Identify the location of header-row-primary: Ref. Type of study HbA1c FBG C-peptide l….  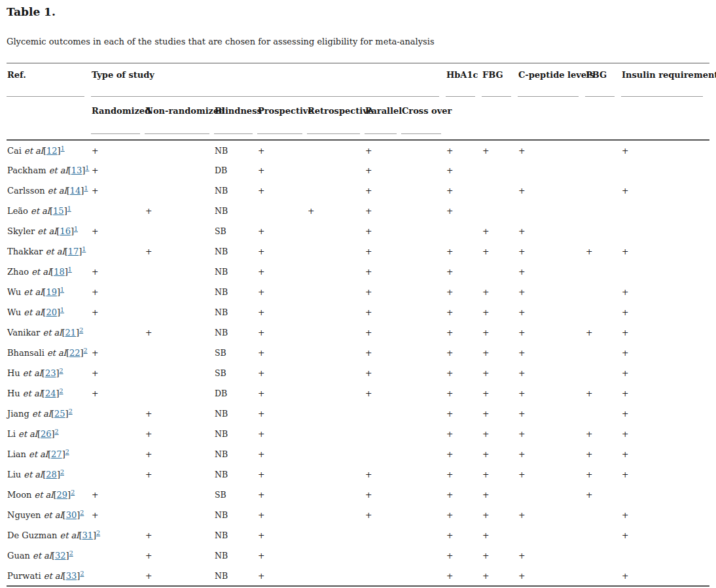
(358, 80).